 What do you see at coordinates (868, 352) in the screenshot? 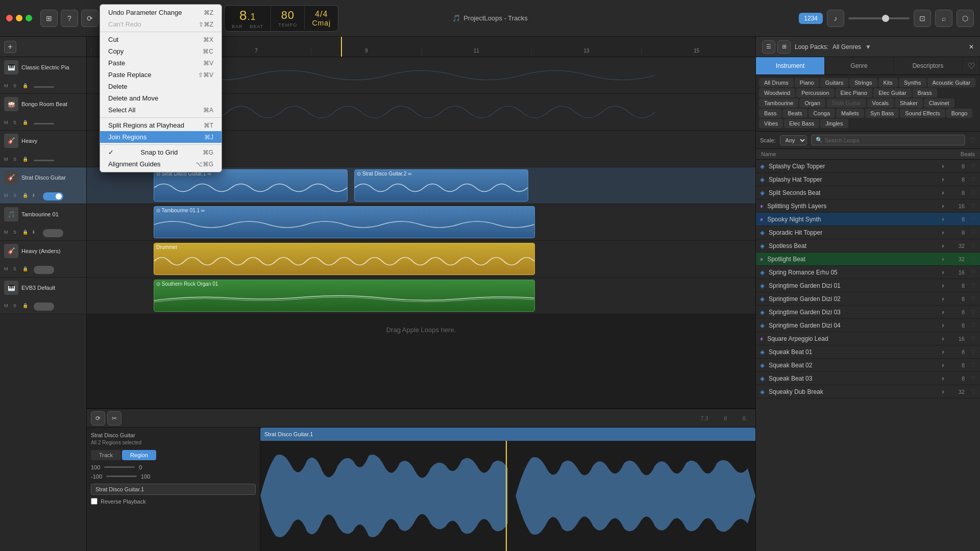
I see `loop-item: ◈ Squeak Beat 01 ⏵ 8 ♡` at bounding box center [868, 352].